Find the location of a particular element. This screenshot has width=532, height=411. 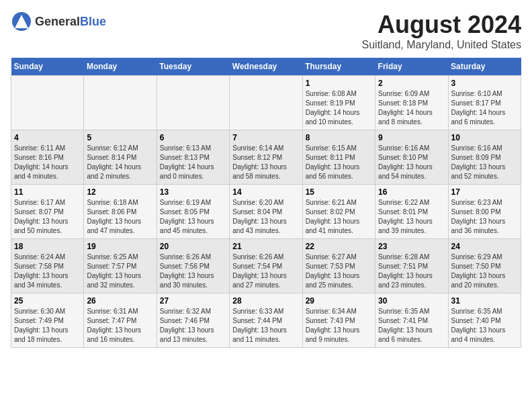

calendar-cell: 6Sunrise: 6:13 AMSunset: 8:13 PMDaylight… is located at coordinates (193, 157).